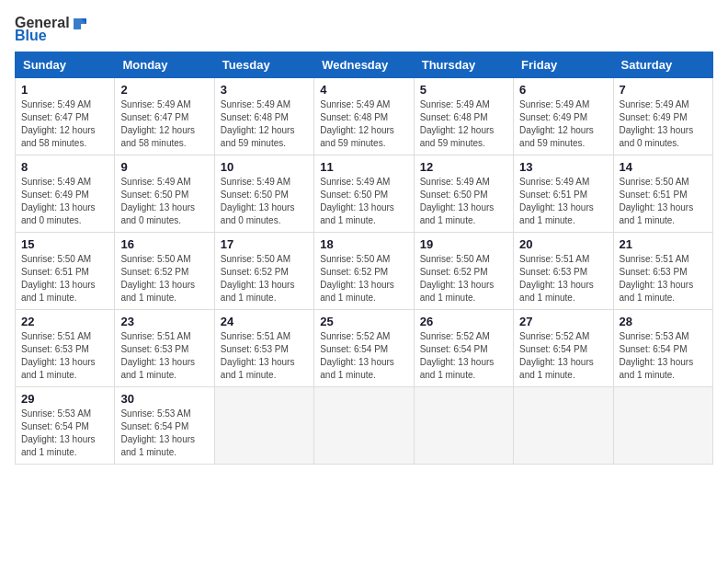 This screenshot has width=728, height=563. Describe the element at coordinates (364, 349) in the screenshot. I see `calendar-cell: 25Sunrise: 5:52 AM Sunset: 6:54 PM Dayli…` at that location.